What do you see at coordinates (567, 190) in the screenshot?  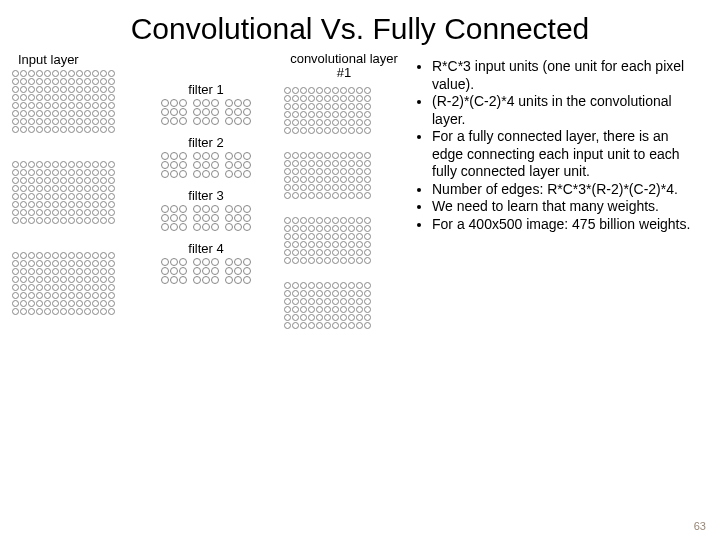 I see `bullet-item: Number of edges: R*C*3*(R-2)*(C-2)*4.` at bounding box center [567, 190].